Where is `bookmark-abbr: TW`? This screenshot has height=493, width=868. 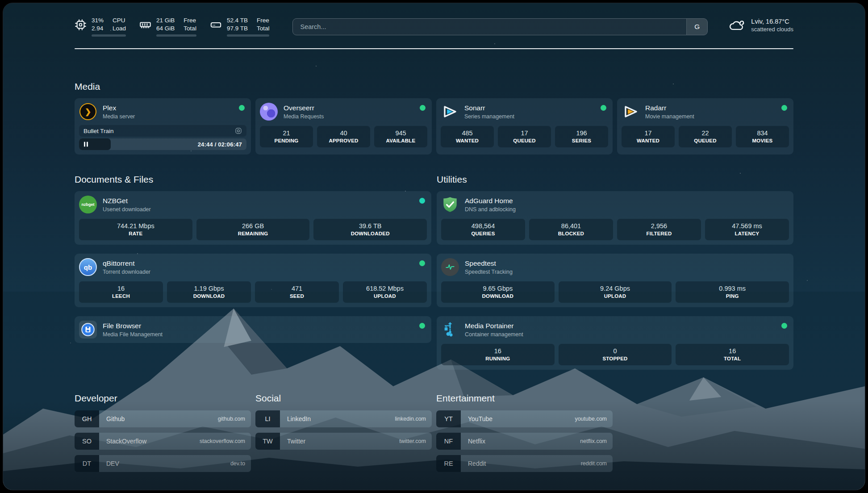
bookmark-abbr: TW is located at coordinates (268, 441).